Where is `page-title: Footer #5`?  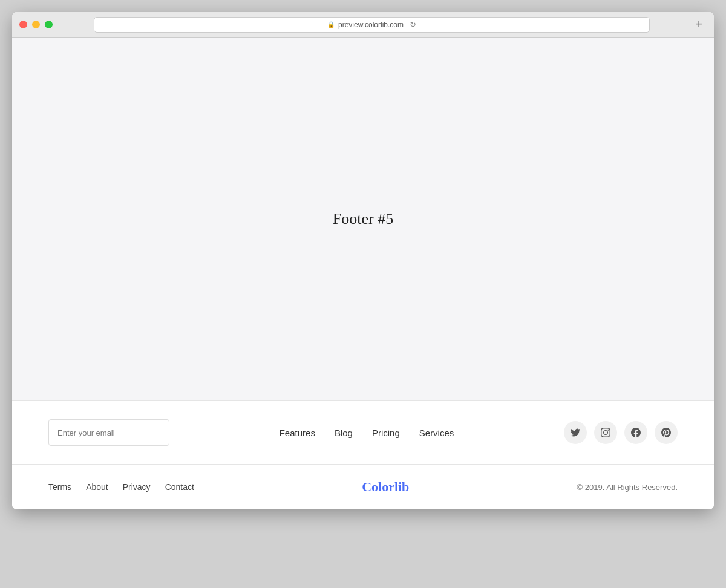
page-title: Footer #5 is located at coordinates (363, 219).